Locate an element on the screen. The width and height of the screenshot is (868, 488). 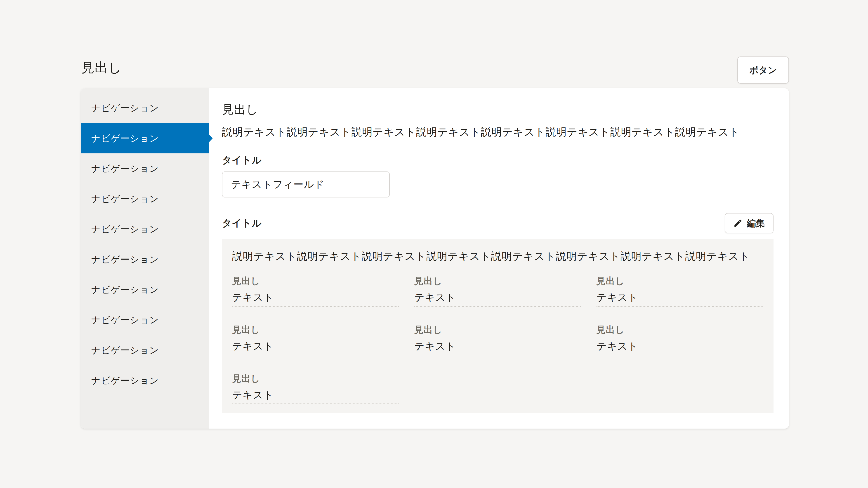
section-title: タイトル is located at coordinates (242, 223).